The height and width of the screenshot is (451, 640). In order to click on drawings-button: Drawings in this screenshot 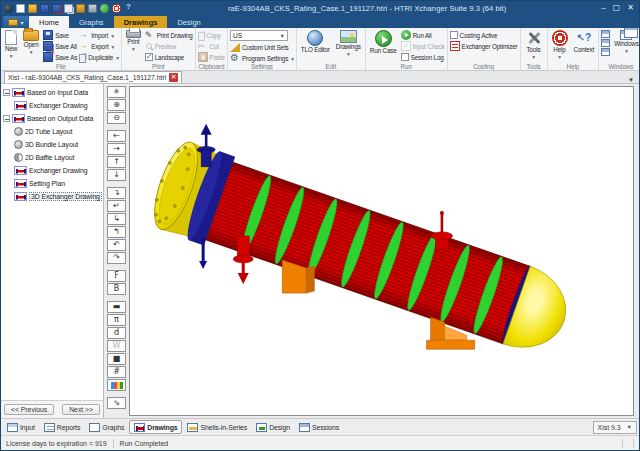, I will do `click(348, 44)`.